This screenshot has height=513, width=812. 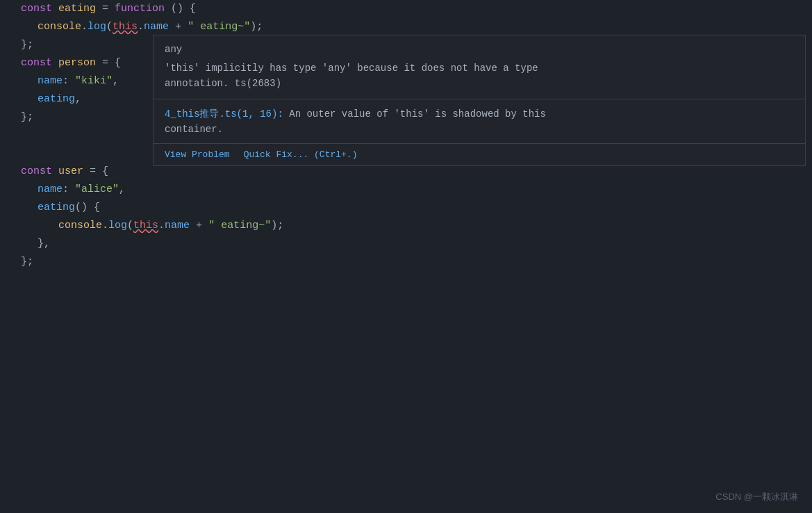 I want to click on keyword-const: const, so click(x=36, y=9).